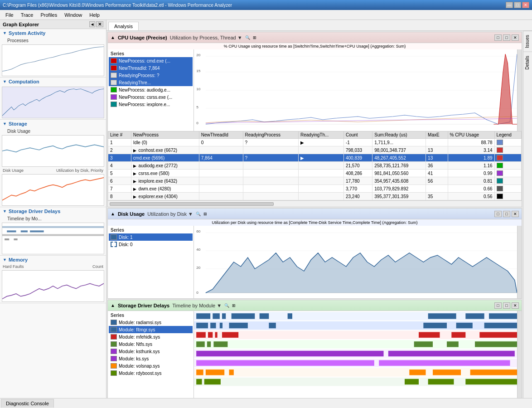 The height and width of the screenshot is (408, 532). What do you see at coordinates (315, 151) in the screenshot?
I see `table-row: 2 ▶ conhost.exe (6672) 798,033 98,001,34…` at bounding box center [315, 151].